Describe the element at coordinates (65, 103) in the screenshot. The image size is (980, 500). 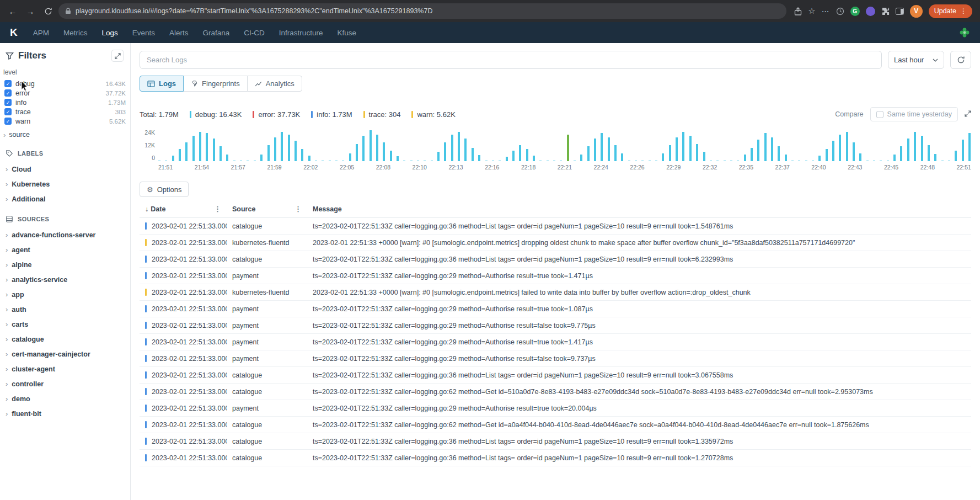
I see `level-filter-info: info 1.73M` at that location.